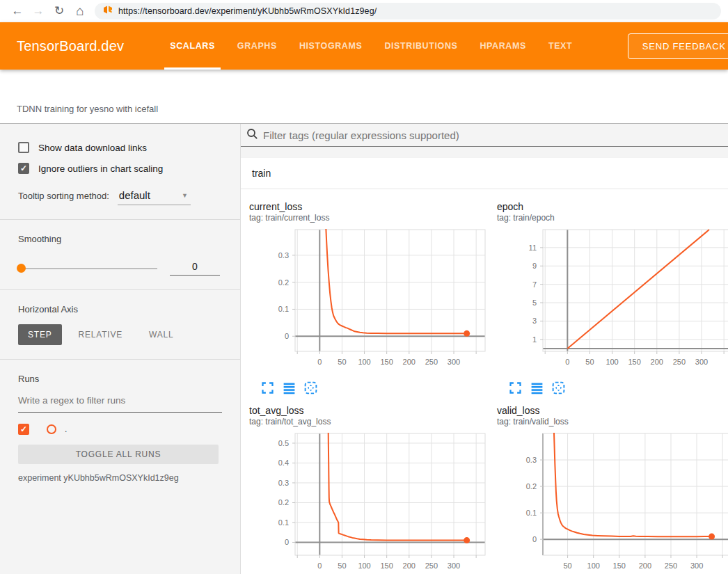 The height and width of the screenshot is (574, 728). What do you see at coordinates (258, 46) in the screenshot?
I see `tab-graphs: GRAPHS` at bounding box center [258, 46].